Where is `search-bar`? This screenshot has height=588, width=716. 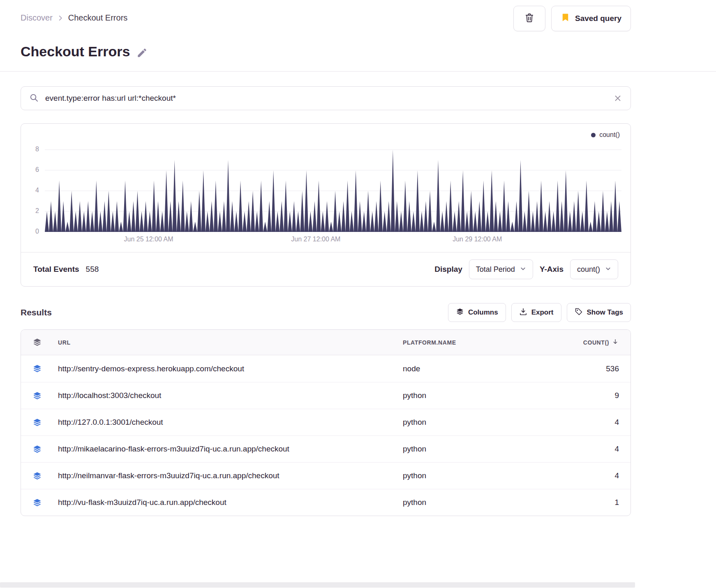 search-bar is located at coordinates (326, 98).